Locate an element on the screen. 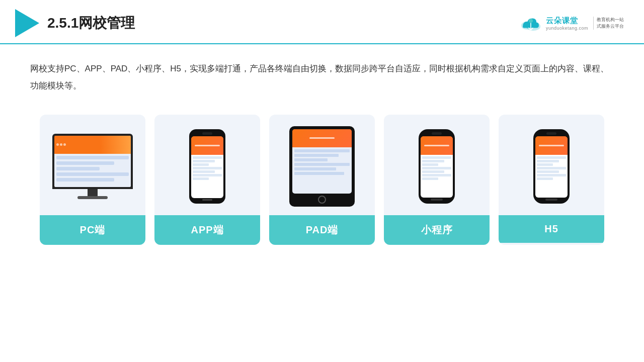  card-pad: PAD端 is located at coordinates (322, 180).